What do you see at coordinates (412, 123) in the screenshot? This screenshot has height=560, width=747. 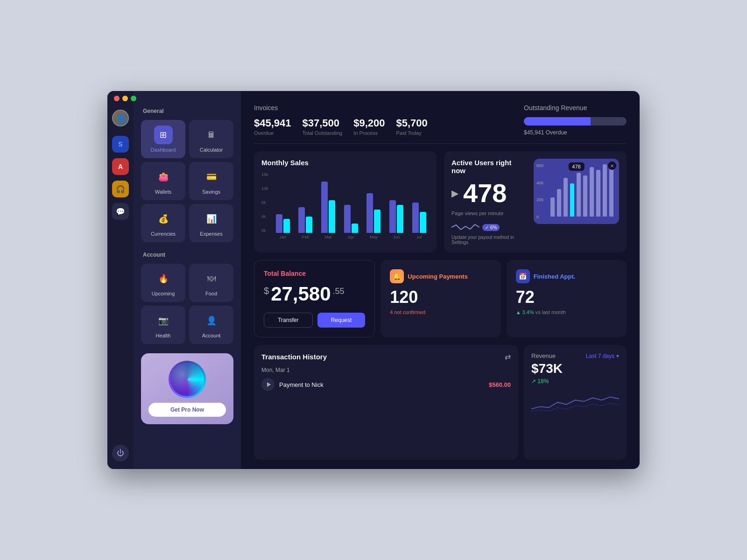 I see `invoice-amount-3: $5,700` at bounding box center [412, 123].